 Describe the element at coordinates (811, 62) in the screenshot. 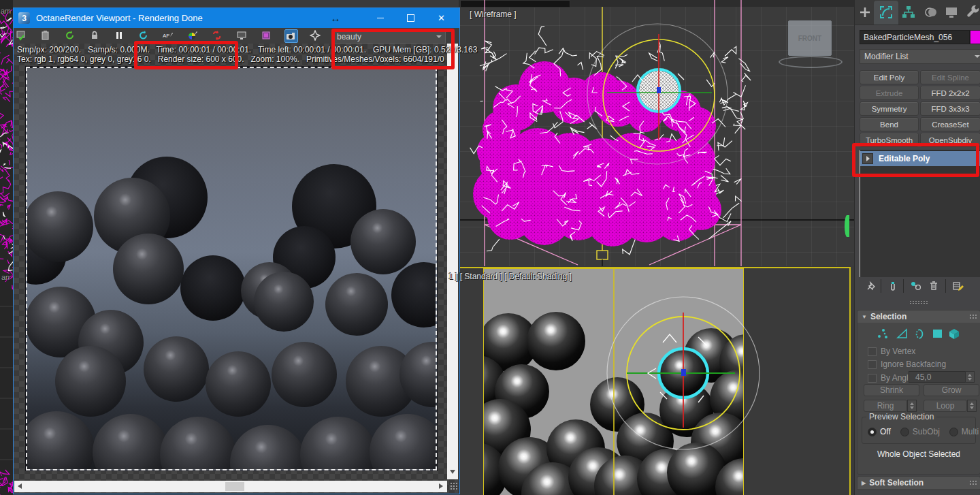

I see `viewcube-ring` at that location.